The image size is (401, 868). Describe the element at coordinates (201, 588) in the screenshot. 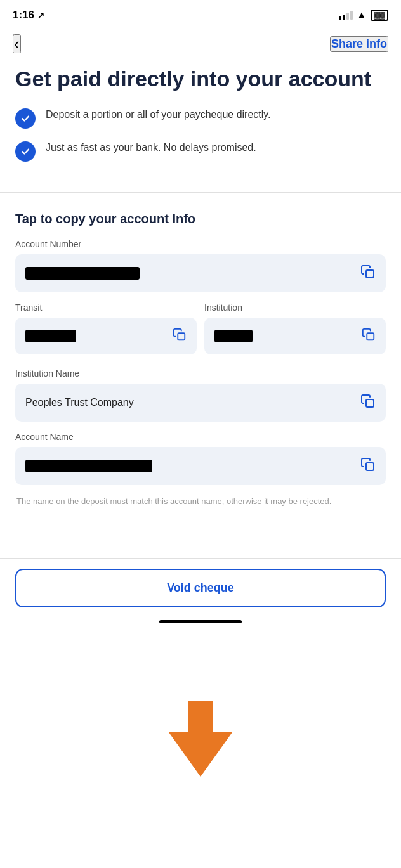

I see `void-cheque-button: Void cheque` at that location.